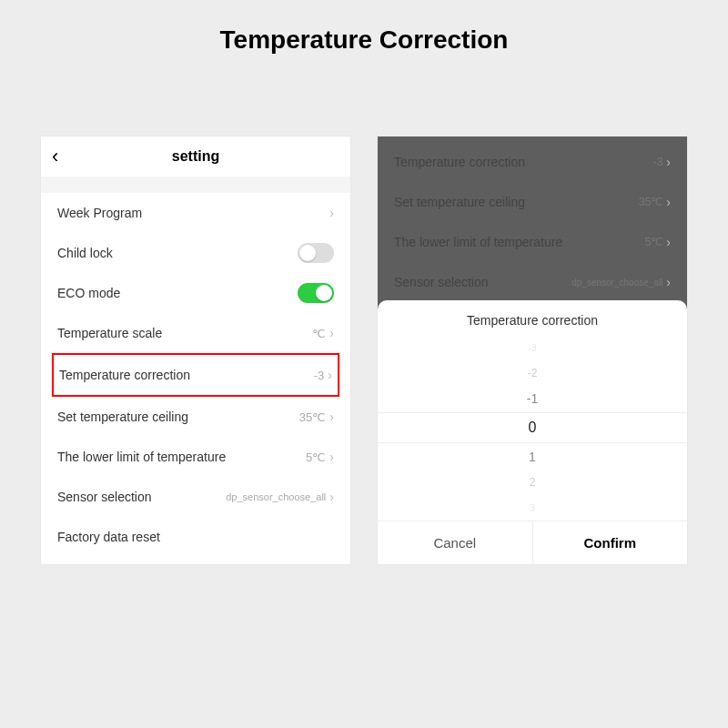 The image size is (728, 728). What do you see at coordinates (532, 318) in the screenshot?
I see `picker-title: Temperature correction` at bounding box center [532, 318].